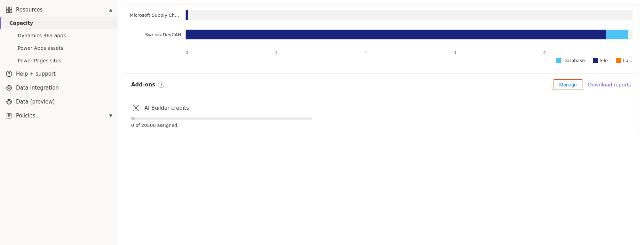 This screenshot has height=245, width=644. What do you see at coordinates (40, 61) in the screenshot?
I see `powerpages-label: Power Pages sites` at bounding box center [40, 61].